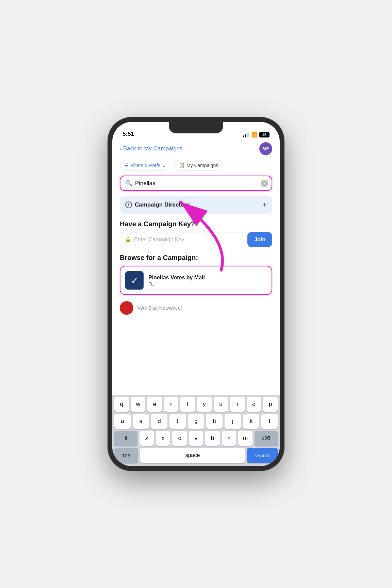 Image resolution: width=392 pixels, height=588 pixels. What do you see at coordinates (270, 404) in the screenshot?
I see `key-p: p` at bounding box center [270, 404].